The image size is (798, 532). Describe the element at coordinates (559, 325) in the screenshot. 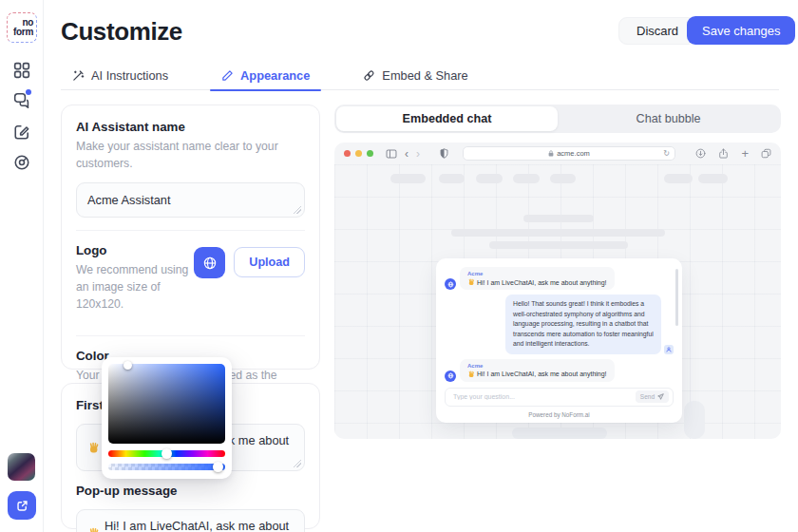

I see `user-message-row: Hello! That sounds great! I think it emb…` at that location.